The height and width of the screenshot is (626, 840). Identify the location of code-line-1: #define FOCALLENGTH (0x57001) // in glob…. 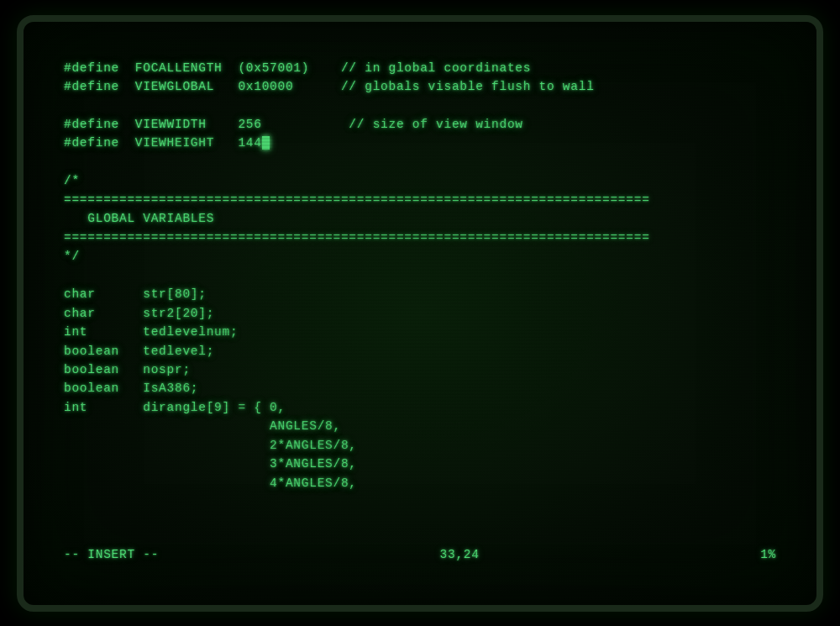
(420, 68).